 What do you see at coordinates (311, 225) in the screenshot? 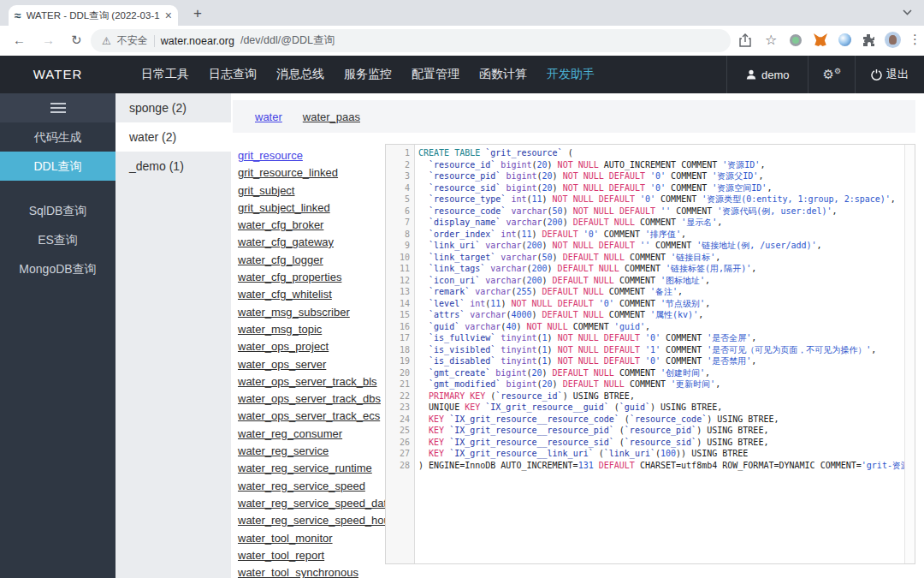
I see `table-link-4: water_cfg_broker` at bounding box center [311, 225].